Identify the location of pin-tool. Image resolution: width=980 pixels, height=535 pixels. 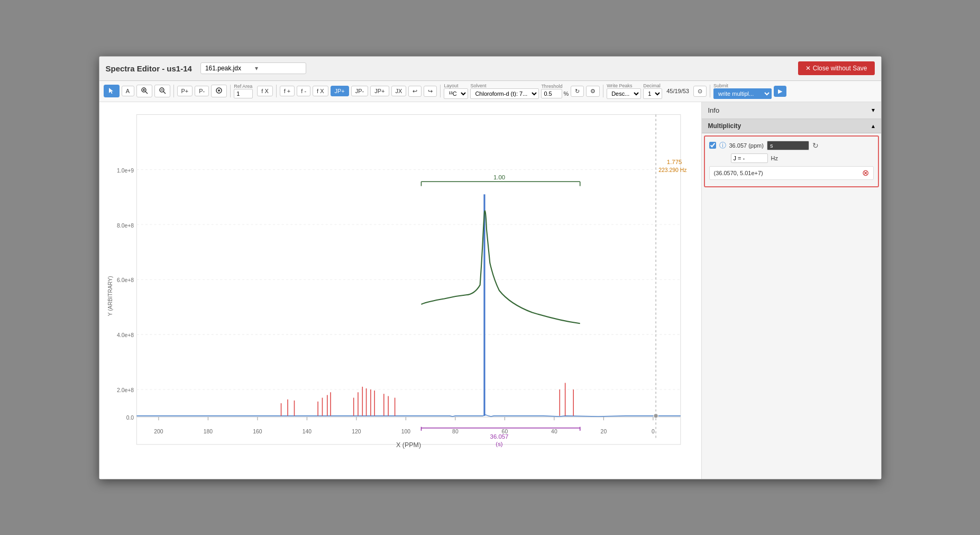
(219, 91).